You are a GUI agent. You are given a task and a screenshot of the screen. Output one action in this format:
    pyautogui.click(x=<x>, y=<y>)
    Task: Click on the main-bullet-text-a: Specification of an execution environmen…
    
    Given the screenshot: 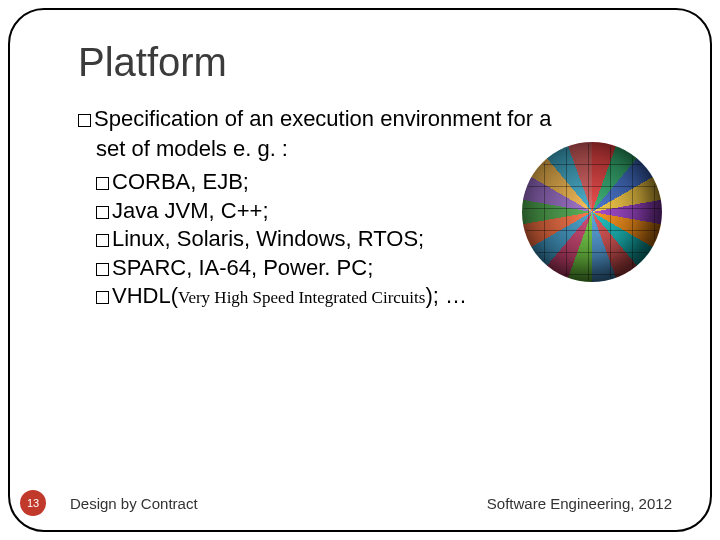 What is the action you would take?
    pyautogui.click(x=322, y=118)
    